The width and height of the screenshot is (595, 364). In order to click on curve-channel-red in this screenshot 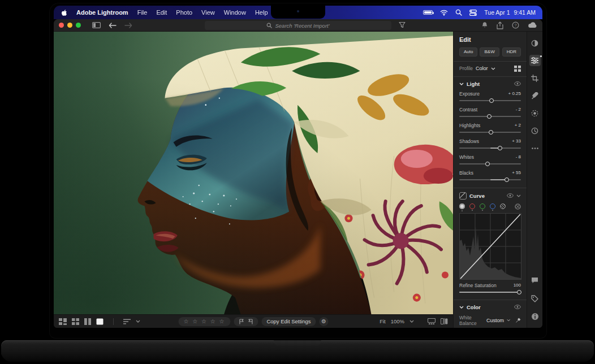, I will do `click(472, 206)`.